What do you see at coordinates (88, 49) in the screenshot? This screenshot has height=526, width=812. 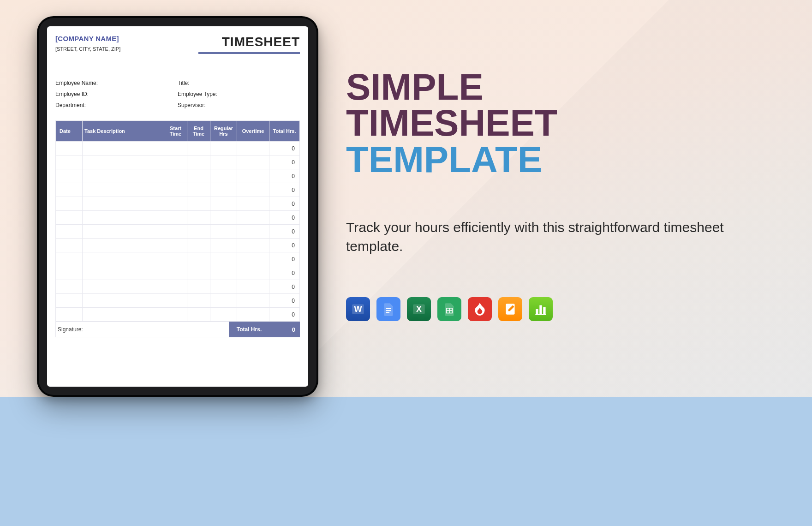 I see `address-placeholder: [STREET, CITY, STATE, ZIP]` at bounding box center [88, 49].